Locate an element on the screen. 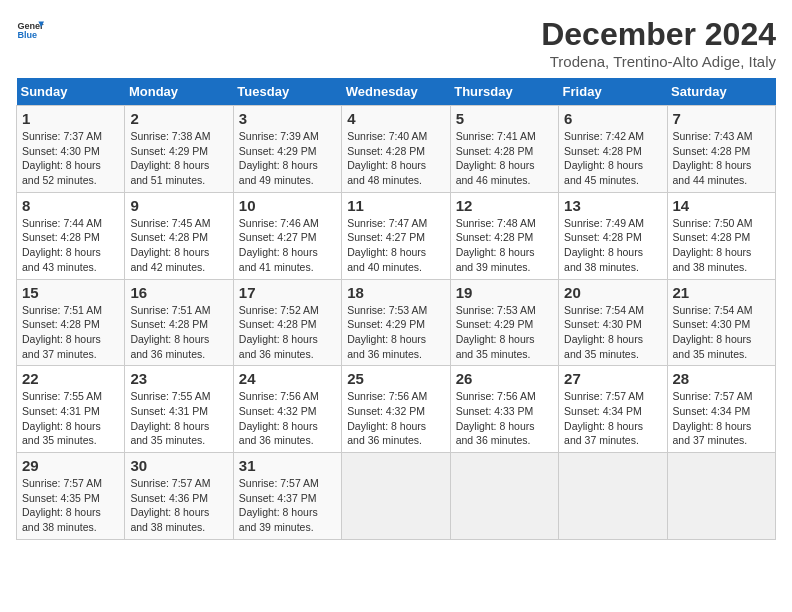 Image resolution: width=792 pixels, height=612 pixels. calendar-week-row: 1Sunrise: 7:37 AM Sunset: 4:30 PM Daylig… is located at coordinates (396, 150).